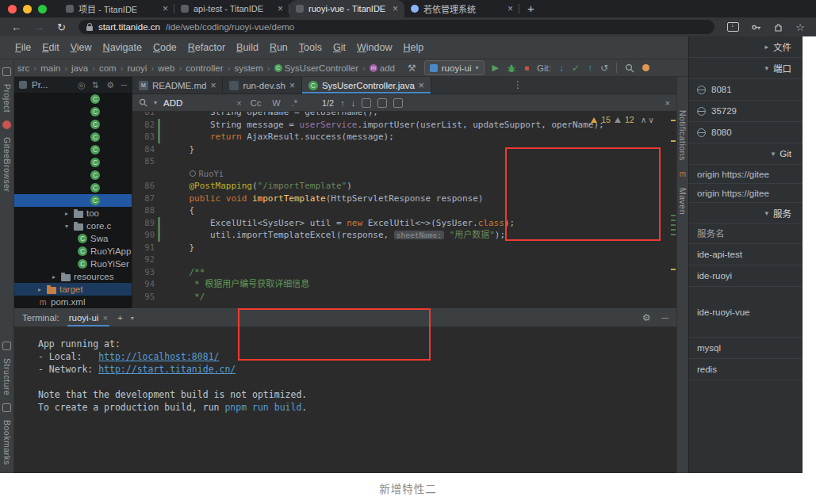  What do you see at coordinates (279, 48) in the screenshot?
I see `menu-item: Run` at bounding box center [279, 48].